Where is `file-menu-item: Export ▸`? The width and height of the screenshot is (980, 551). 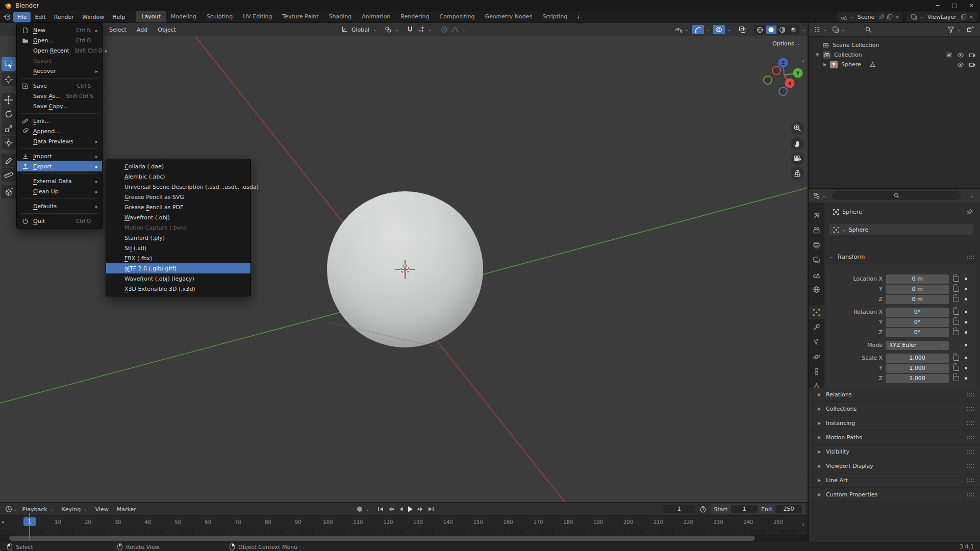 file-menu-item: Export ▸ is located at coordinates (59, 166).